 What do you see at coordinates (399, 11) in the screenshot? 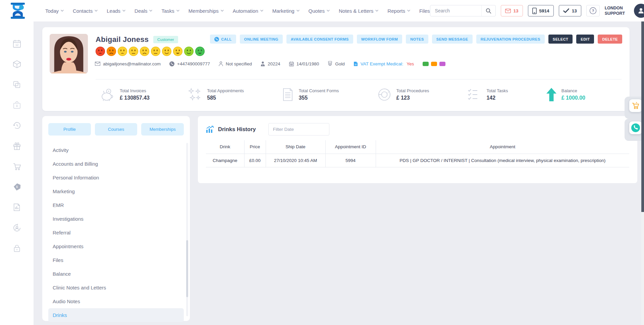
I see `nav-reports: Reports` at bounding box center [399, 11].